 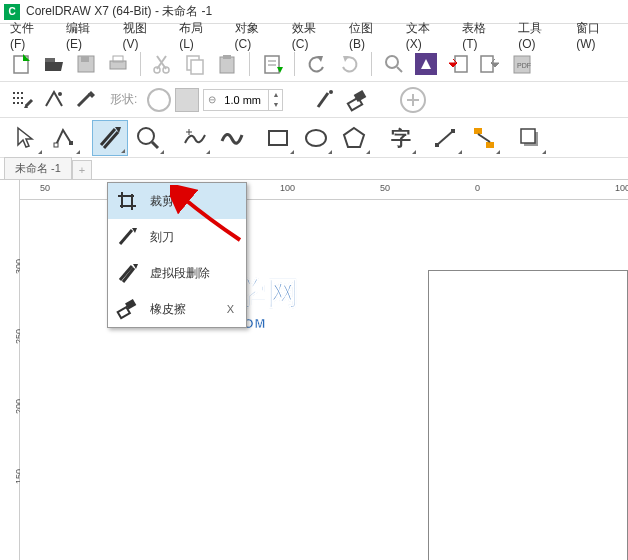 What do you see at coordinates (64, 138) in the screenshot?
I see `shape-tool` at bounding box center [64, 138].